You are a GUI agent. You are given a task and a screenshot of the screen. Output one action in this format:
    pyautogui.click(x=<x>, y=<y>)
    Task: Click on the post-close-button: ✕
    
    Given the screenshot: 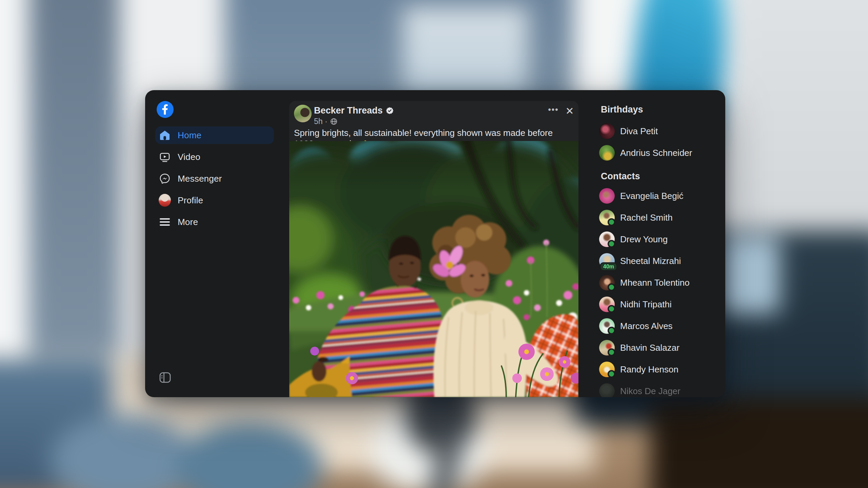 What is the action you would take?
    pyautogui.click(x=570, y=111)
    